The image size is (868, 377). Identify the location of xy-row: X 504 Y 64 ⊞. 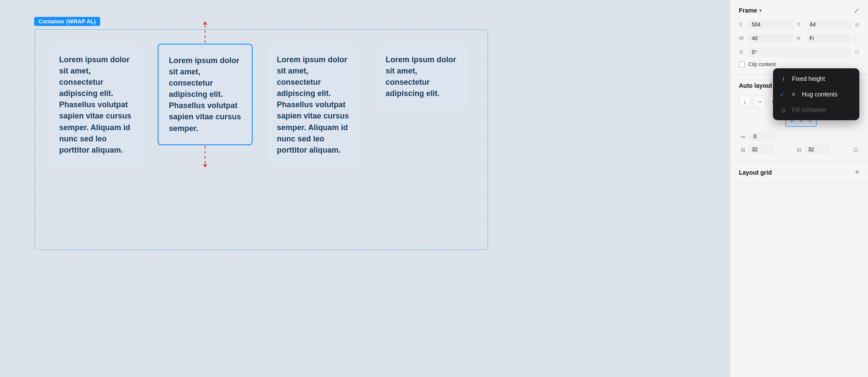
(799, 25).